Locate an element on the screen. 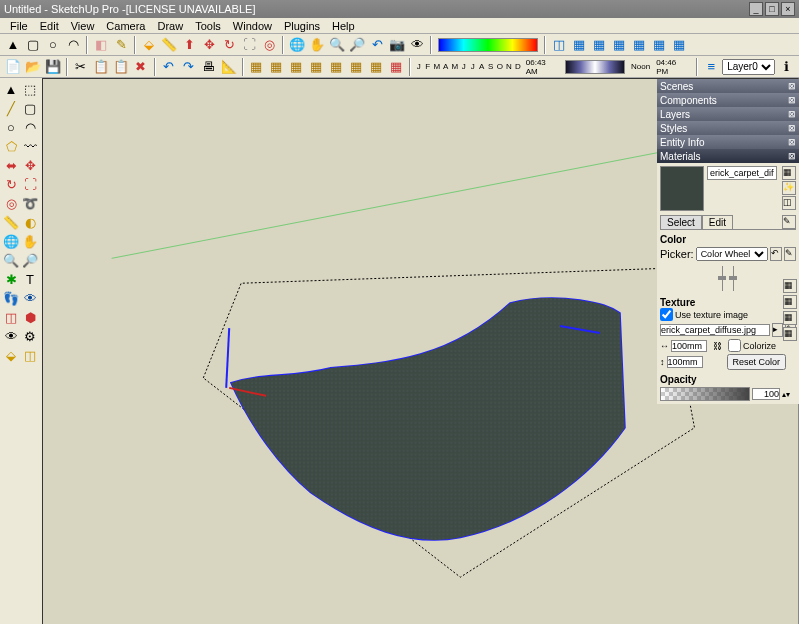 The height and width of the screenshot is (624, 799). maximize-button: □ is located at coordinates (772, 9).